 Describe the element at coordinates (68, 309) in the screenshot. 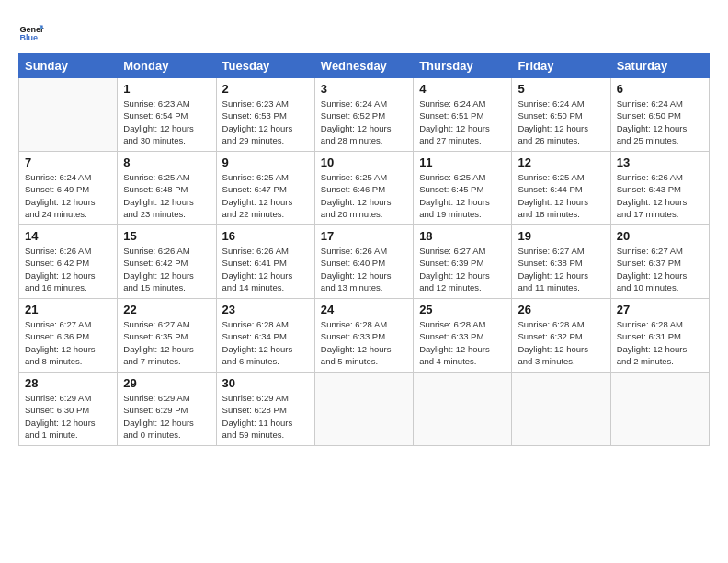

I see `day-number: 21` at that location.